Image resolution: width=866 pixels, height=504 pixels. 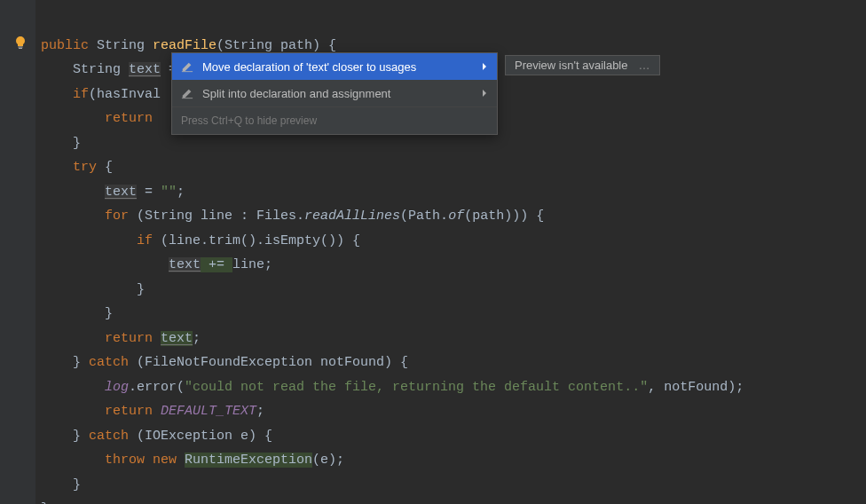 I want to click on code-line: try {, so click(x=76, y=167).